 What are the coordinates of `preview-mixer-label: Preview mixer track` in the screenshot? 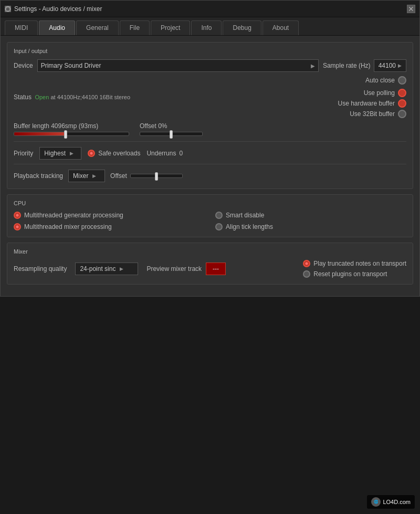 It's located at (174, 269).